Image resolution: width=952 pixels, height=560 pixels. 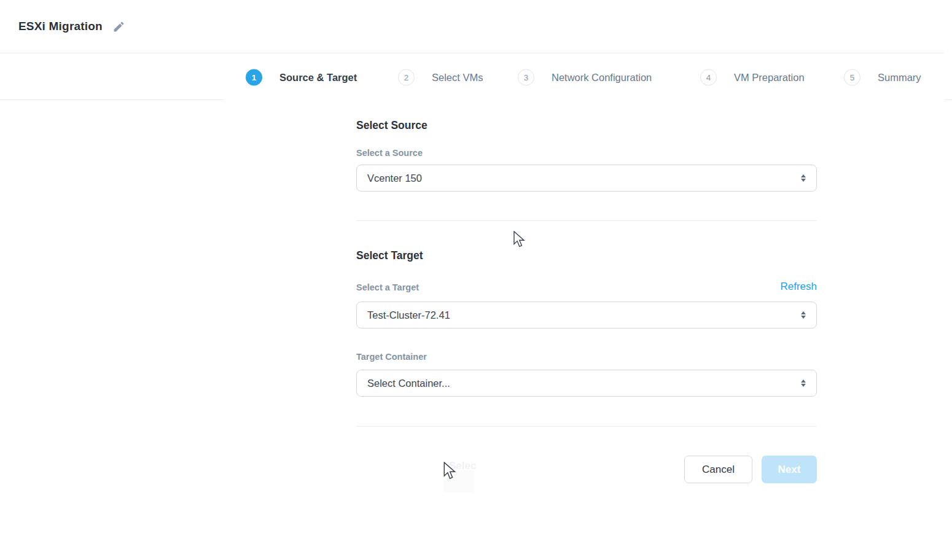 What do you see at coordinates (587, 125) in the screenshot?
I see `select-source-heading: Select Source` at bounding box center [587, 125].